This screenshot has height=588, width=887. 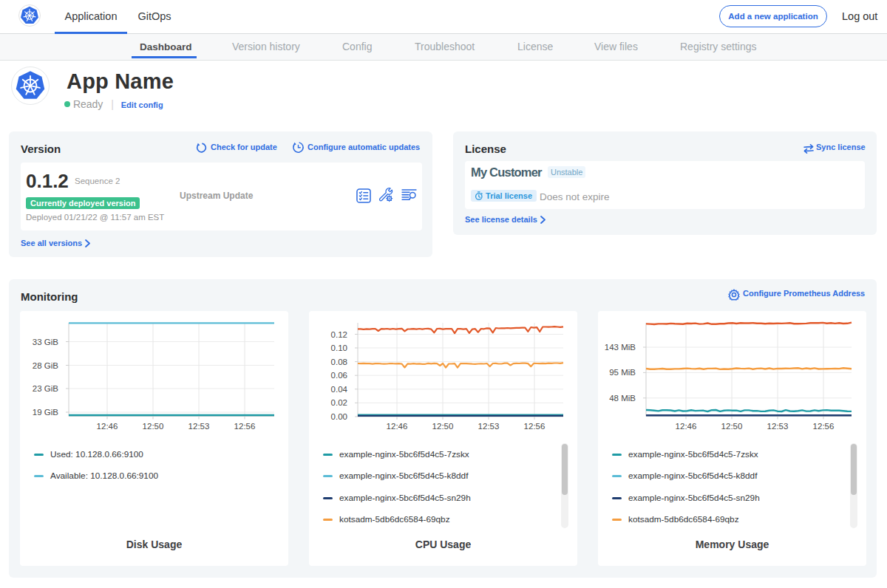 What do you see at coordinates (46, 342) in the screenshot?
I see `svg-text: 33 GiB` at bounding box center [46, 342].